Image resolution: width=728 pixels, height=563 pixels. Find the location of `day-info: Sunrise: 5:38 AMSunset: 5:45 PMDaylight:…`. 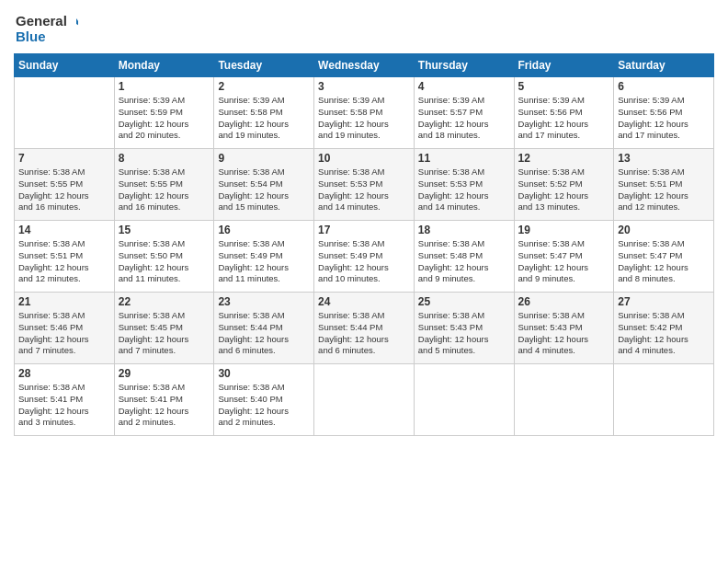

day-info: Sunrise: 5:38 AMSunset: 5:45 PMDaylight:… is located at coordinates (165, 333).